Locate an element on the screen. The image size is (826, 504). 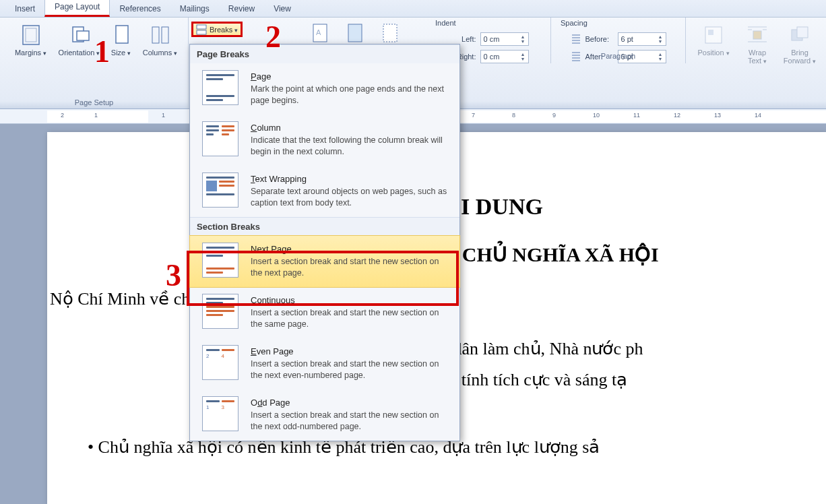
group-spacing: Spacing Before: 6 pt▲▼ After: 6 pt▲▼ Par… is located at coordinates (618, 40).